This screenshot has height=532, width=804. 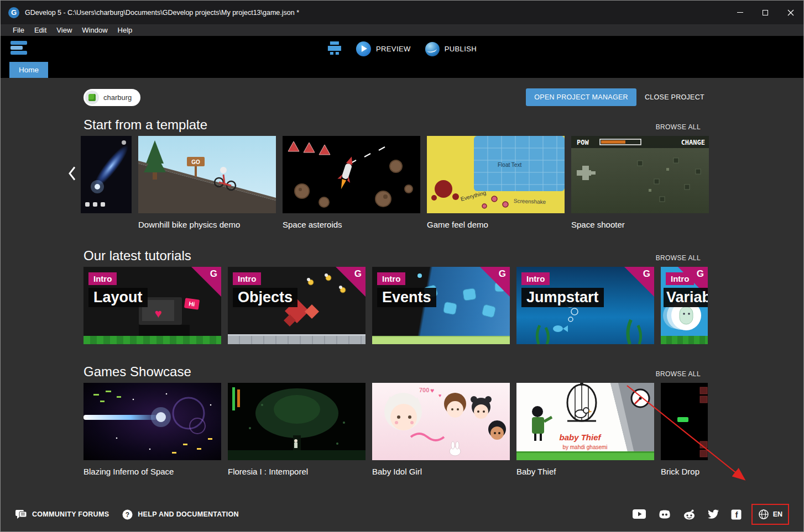 What do you see at coordinates (675, 97) in the screenshot?
I see `close-project-button: CLOSE PROJECT` at bounding box center [675, 97].